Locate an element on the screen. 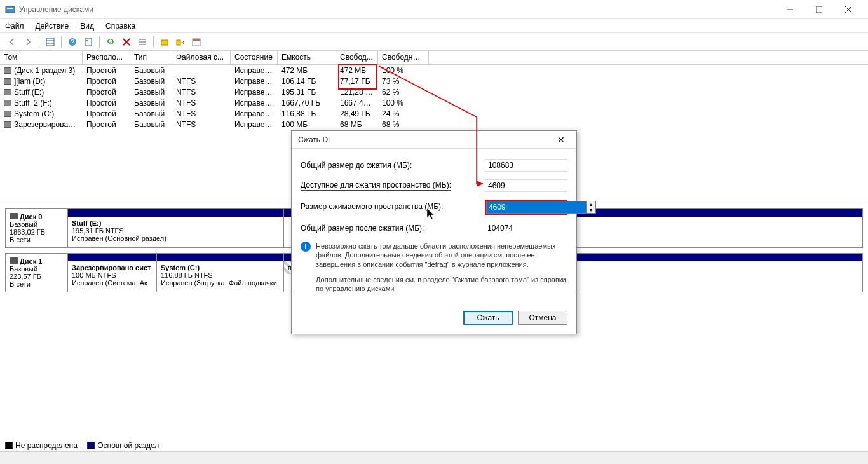 Image resolution: width=868 pixels, height=464 pixels. dialog-close-button: ✕ is located at coordinates (561, 140).